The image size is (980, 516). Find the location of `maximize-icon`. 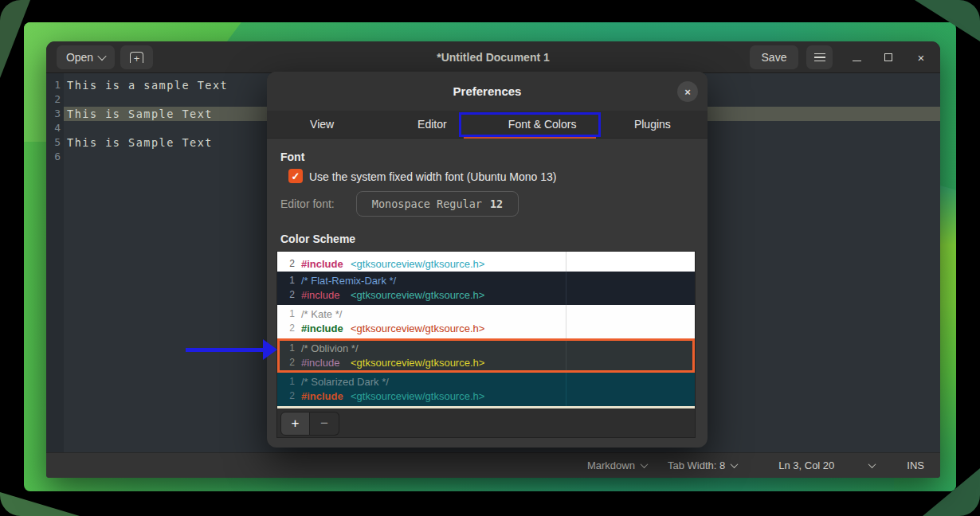

maximize-icon is located at coordinates (888, 57).